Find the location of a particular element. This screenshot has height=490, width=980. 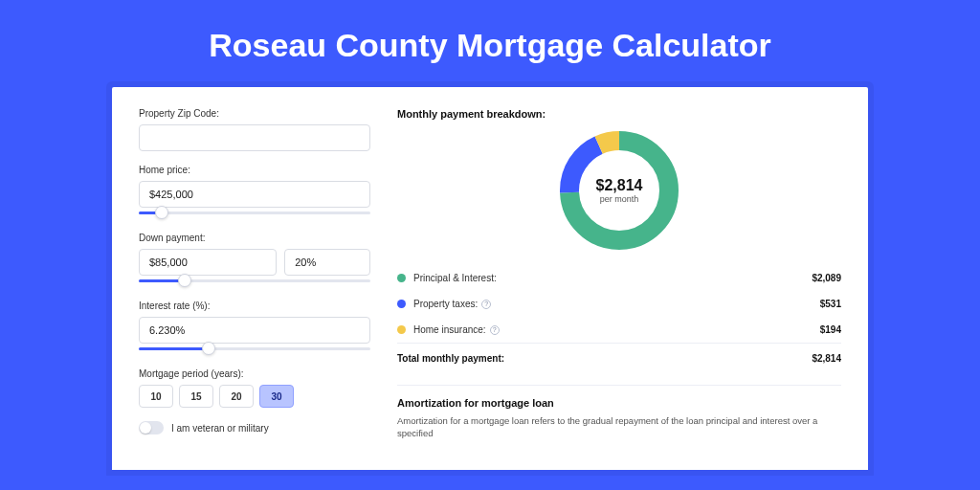

period-btn-10: 10 is located at coordinates (156, 396).